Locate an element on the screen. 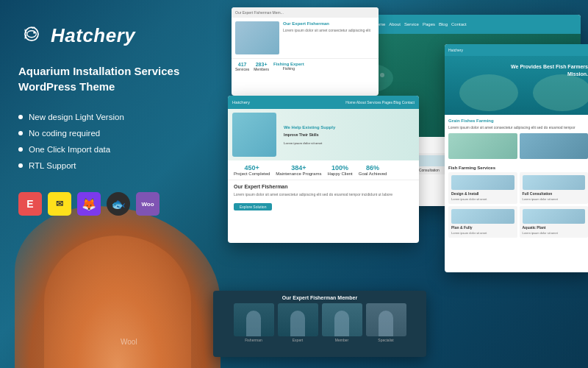  right-service-card: Design & Install Lorem ipsum dolor sit a… is located at coordinates (483, 188).